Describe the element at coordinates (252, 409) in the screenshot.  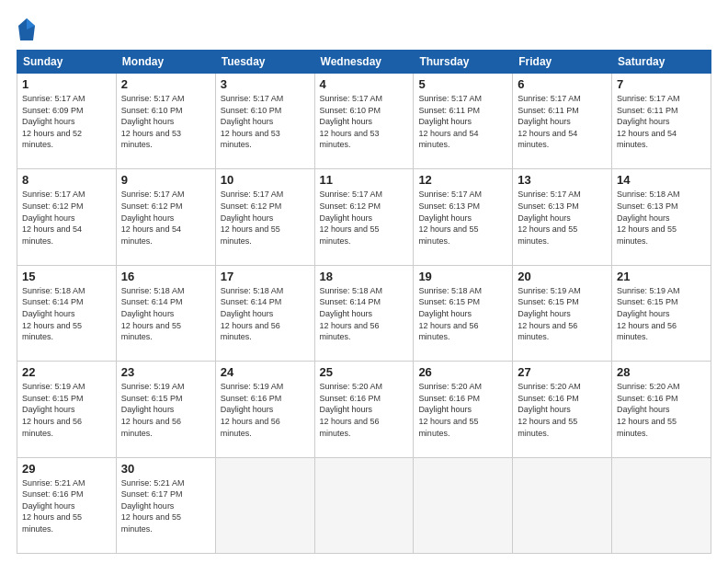
I see `cell-text: Sunrise: 5:19 AMSunset: 6:16 PMDaylight …` at that location.